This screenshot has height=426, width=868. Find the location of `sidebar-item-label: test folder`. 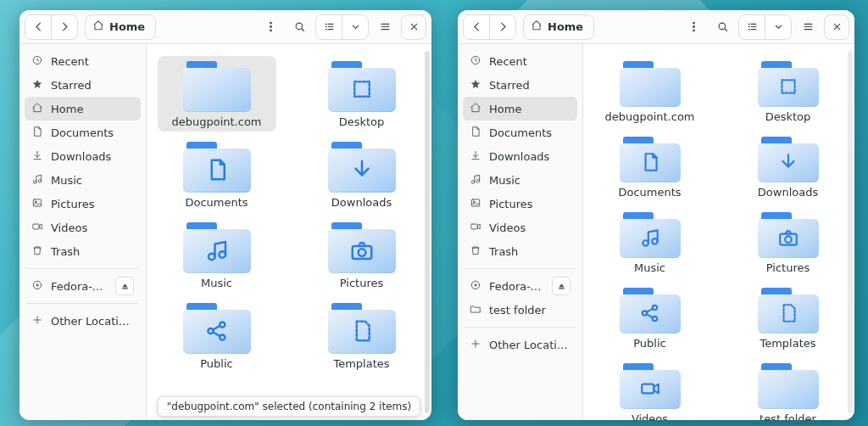

sidebar-item-label: test folder is located at coordinates (517, 311).